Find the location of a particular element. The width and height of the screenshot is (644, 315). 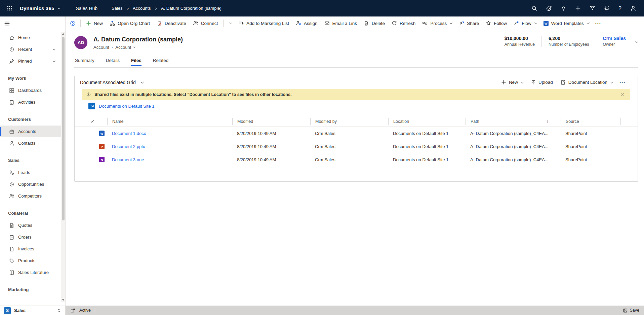

save-button: Save is located at coordinates (631, 310).